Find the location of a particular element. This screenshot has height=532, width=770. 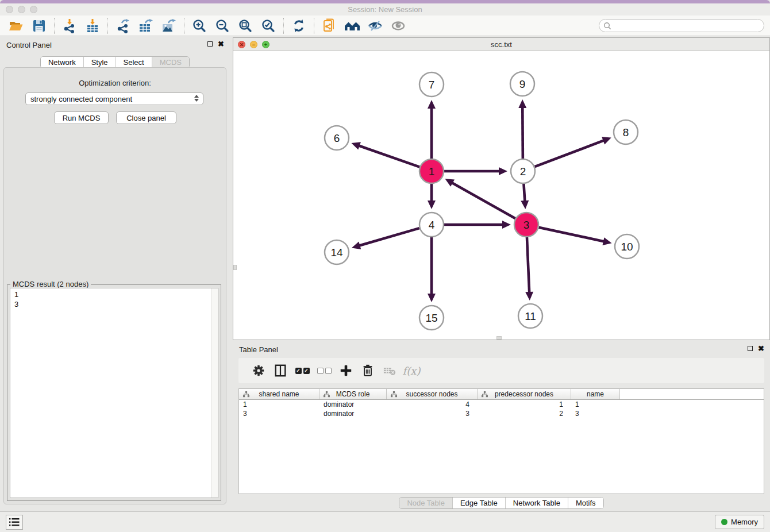

zoom-out-button is located at coordinates (222, 26).